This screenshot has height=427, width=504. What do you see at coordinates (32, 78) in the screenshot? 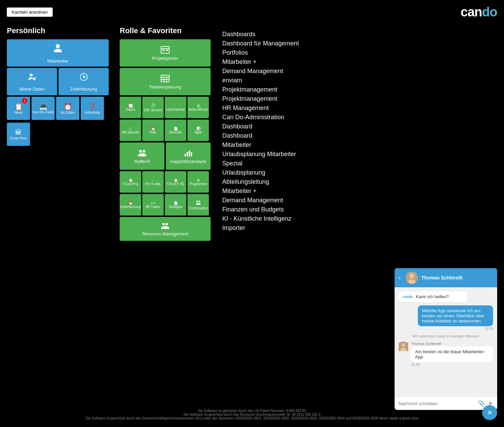
I see `edit-person-icon` at bounding box center [32, 78].